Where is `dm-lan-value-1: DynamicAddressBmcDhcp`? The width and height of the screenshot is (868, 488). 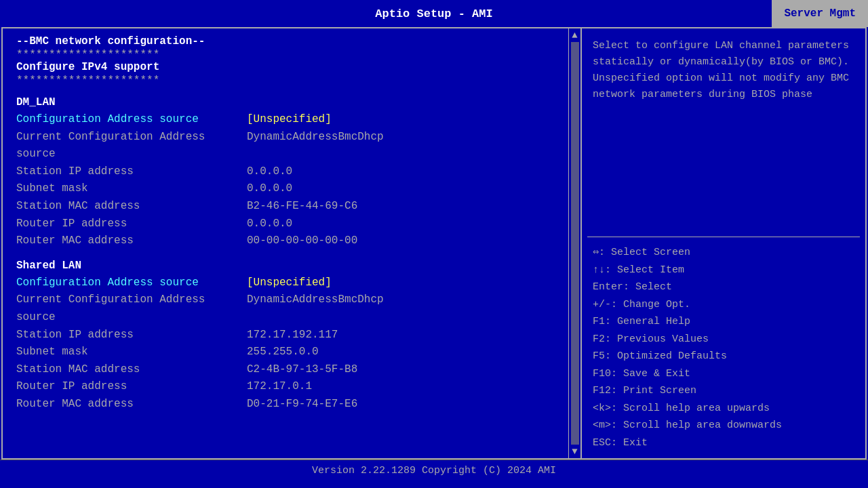 dm-lan-value-1: DynamicAddressBmcDhcp is located at coordinates (315, 138).